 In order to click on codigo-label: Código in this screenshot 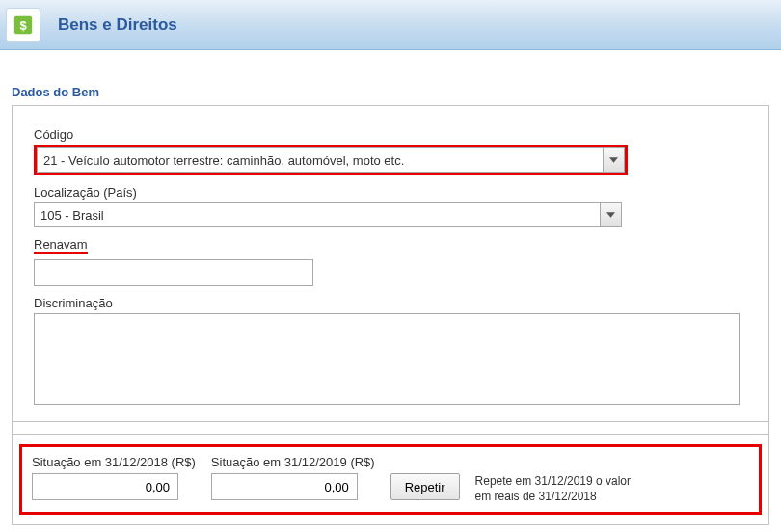, I will do `click(390, 135)`.